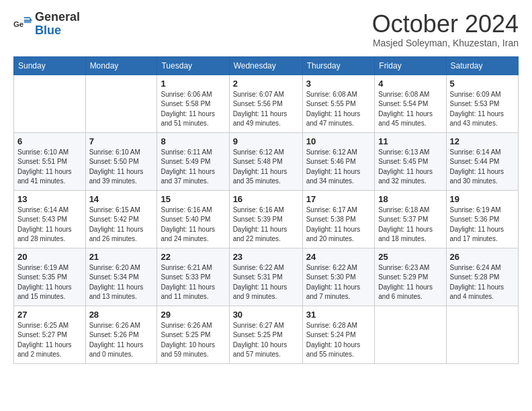  Describe the element at coordinates (410, 219) in the screenshot. I see `calendar-cell: 18Sunrise: 6:18 AMSunset: 5:37 PMDayligh…` at that location.